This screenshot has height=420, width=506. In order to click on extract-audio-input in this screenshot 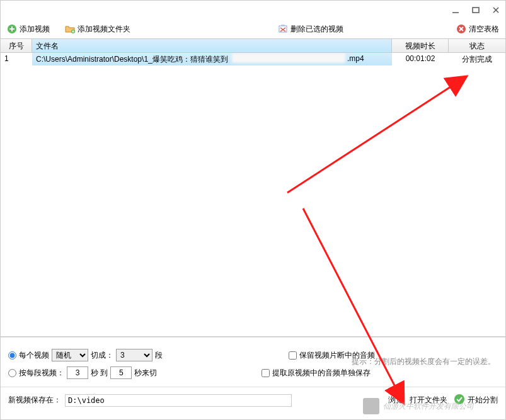, I will do `click(266, 373)`.